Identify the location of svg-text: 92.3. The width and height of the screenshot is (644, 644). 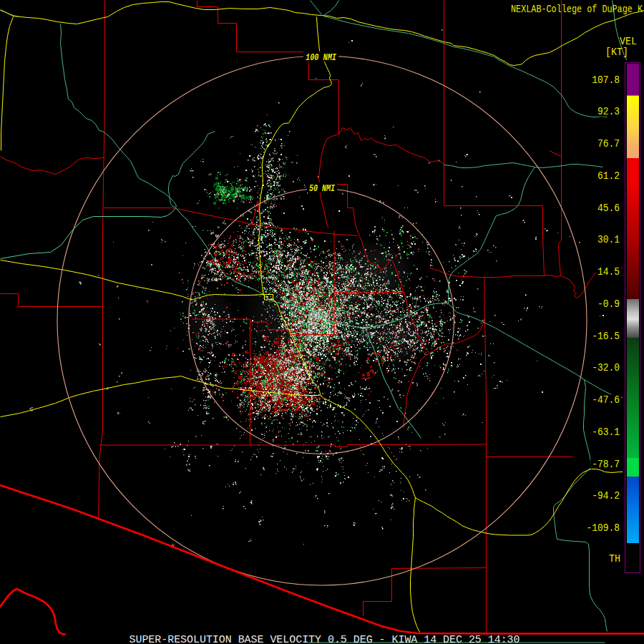
(608, 112).